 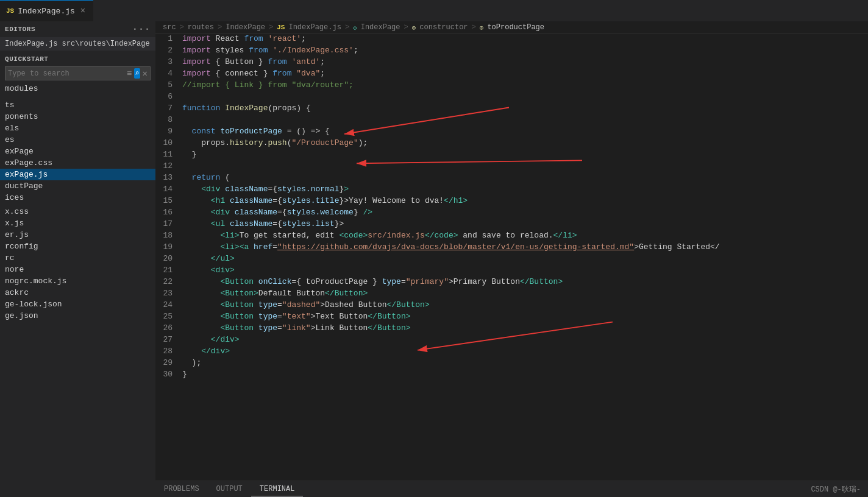 What do you see at coordinates (78, 128) in the screenshot?
I see `list-item: els` at bounding box center [78, 128].